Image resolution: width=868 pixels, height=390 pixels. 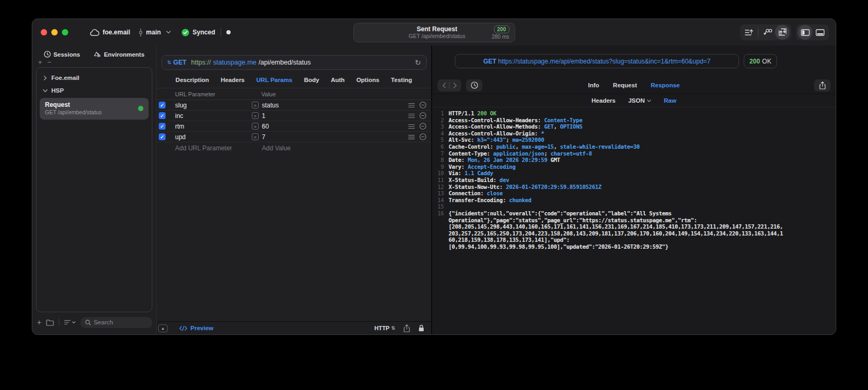 What do you see at coordinates (97, 54) in the screenshot?
I see `environments-icon` at bounding box center [97, 54].